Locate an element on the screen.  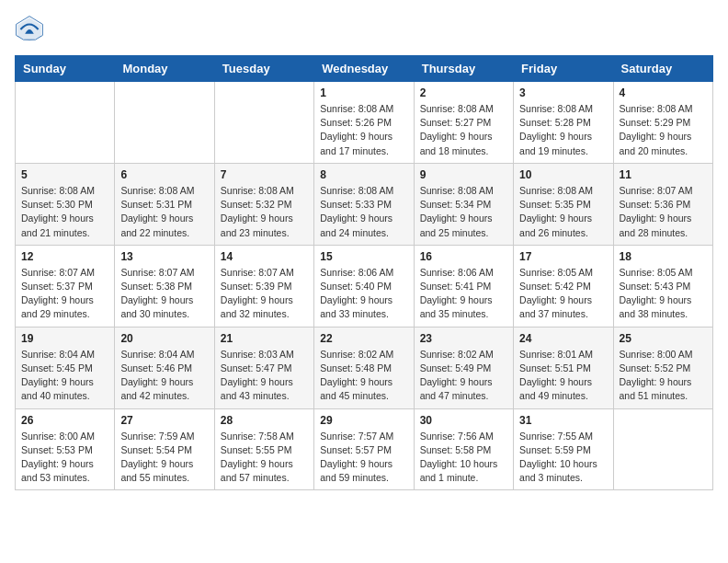
day-info: Sunrise: 8:03 AM Sunset: 5:47 PM Dayligh… is located at coordinates (265, 375).